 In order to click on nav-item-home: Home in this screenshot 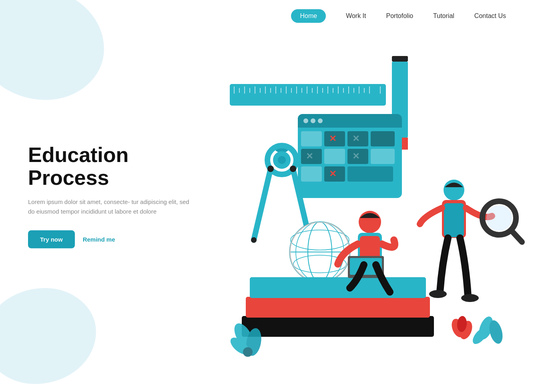, I will do `click(308, 16)`.